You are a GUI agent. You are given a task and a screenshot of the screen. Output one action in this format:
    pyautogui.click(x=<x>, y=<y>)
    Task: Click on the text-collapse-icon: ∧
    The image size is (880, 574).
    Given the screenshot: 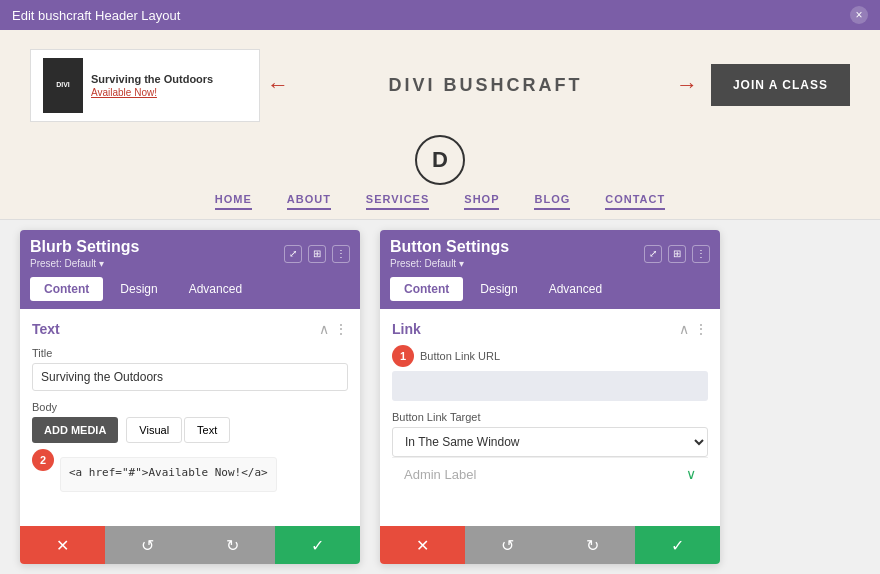 What is the action you would take?
    pyautogui.click(x=324, y=329)
    